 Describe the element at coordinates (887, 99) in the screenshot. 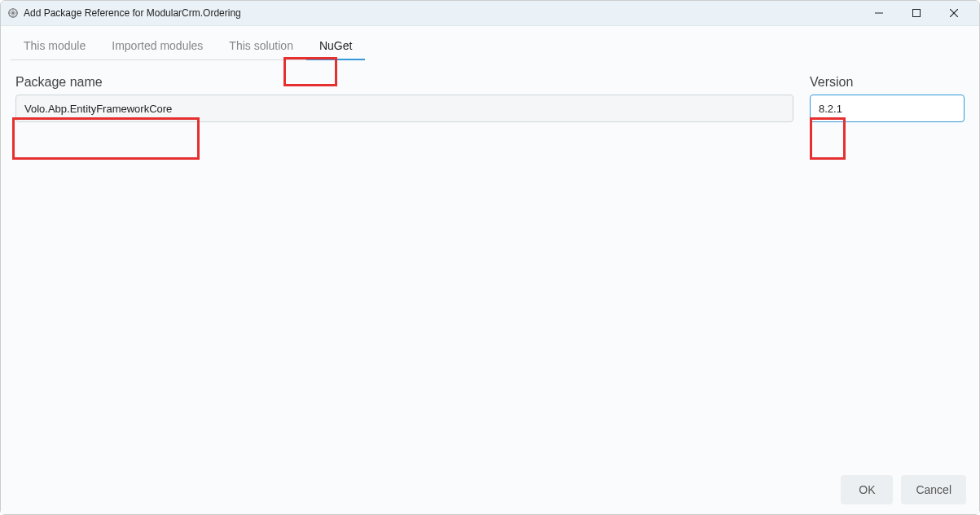

I see `version-group: Version` at that location.